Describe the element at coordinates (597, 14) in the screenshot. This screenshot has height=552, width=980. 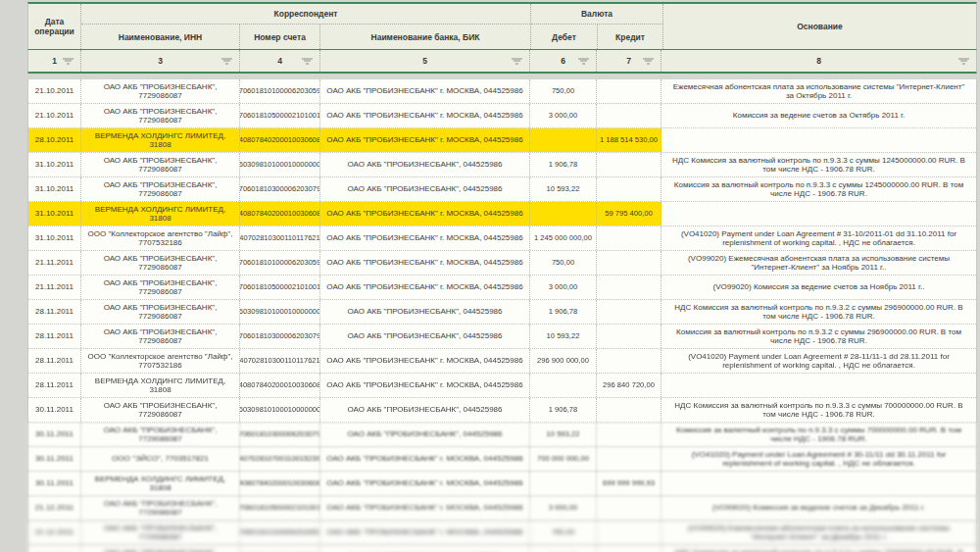
I see `col-group-currency-label: Валюта` at that location.